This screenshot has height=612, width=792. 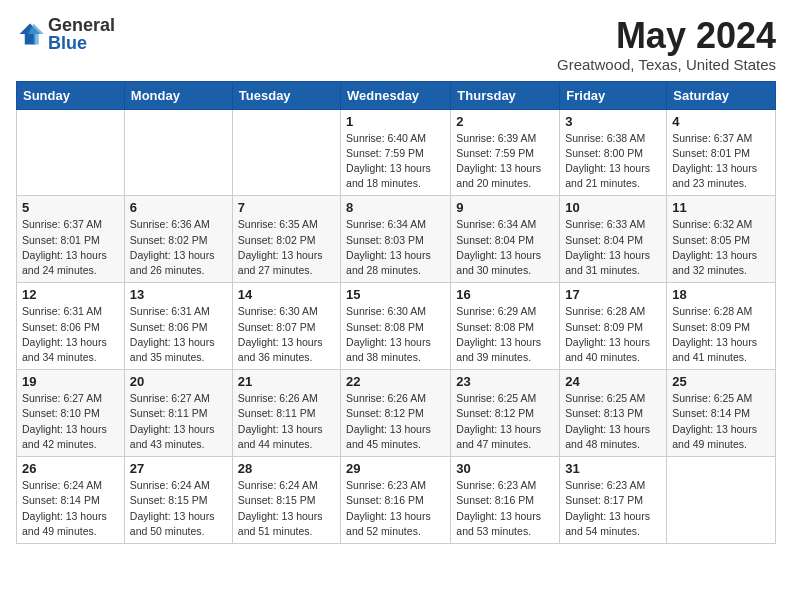 What do you see at coordinates (505, 468) in the screenshot?
I see `day-number: 30` at bounding box center [505, 468].